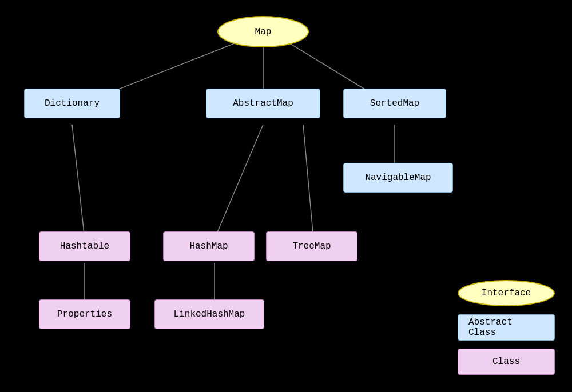 The image size is (572, 392). What do you see at coordinates (85, 246) in the screenshot?
I see `hashtable-label: Hashtable` at bounding box center [85, 246].